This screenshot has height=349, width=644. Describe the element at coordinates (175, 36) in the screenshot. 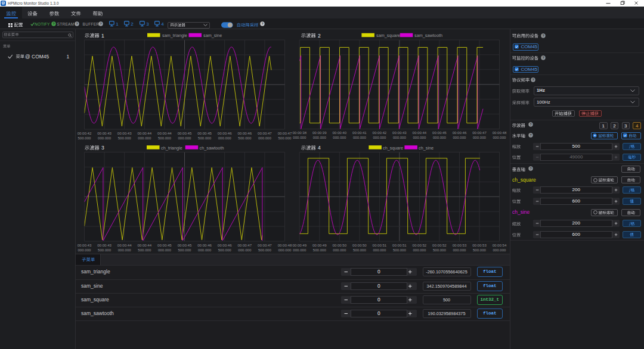

I see `svg-text: sam_triangle` at that location.